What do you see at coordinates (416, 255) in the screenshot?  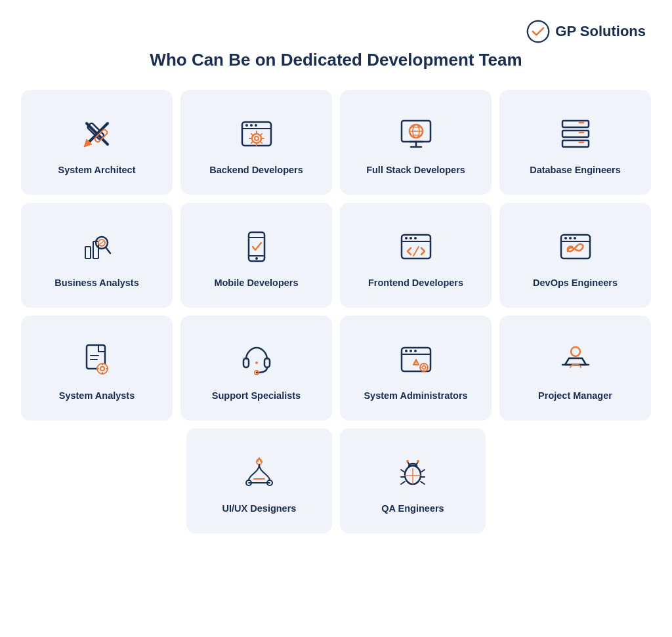 I see `card-frontend-developers: Frontend Developers` at bounding box center [416, 255].